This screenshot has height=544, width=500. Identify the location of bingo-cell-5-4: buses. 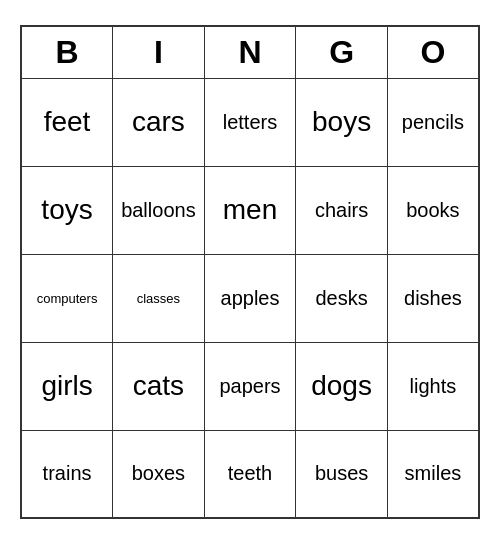
(342, 474).